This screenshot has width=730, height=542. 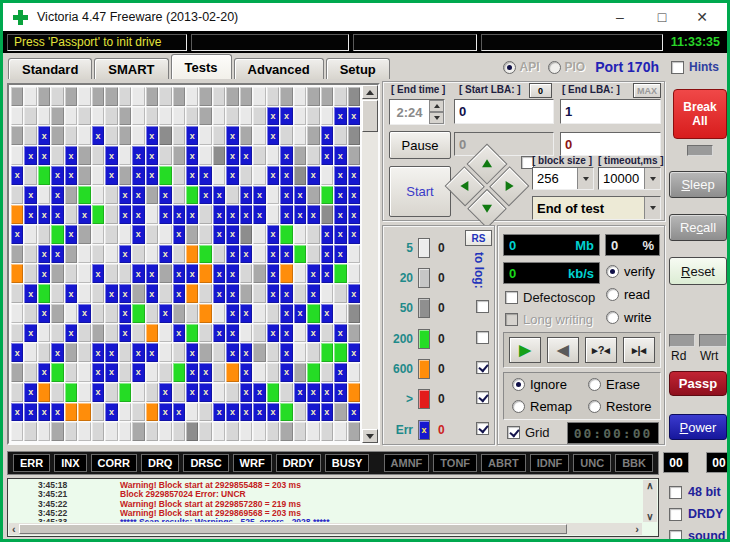 What do you see at coordinates (512, 320) in the screenshot?
I see `long-writing-checkbox` at bounding box center [512, 320].